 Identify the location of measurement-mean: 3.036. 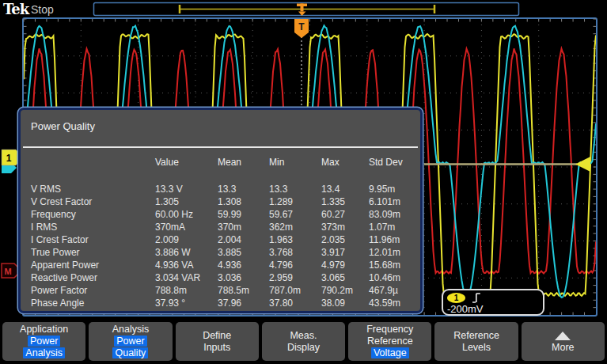
(244, 278).